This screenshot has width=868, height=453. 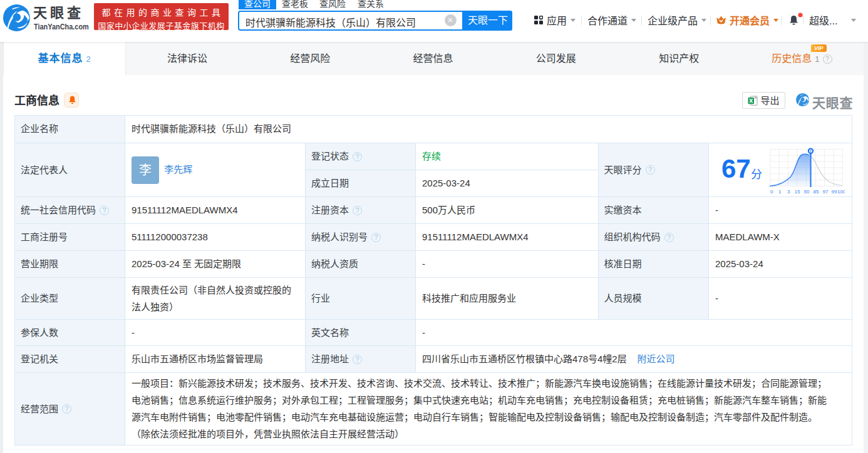 What do you see at coordinates (780, 191) in the screenshot?
I see `svg-text: 1` at bounding box center [780, 191].